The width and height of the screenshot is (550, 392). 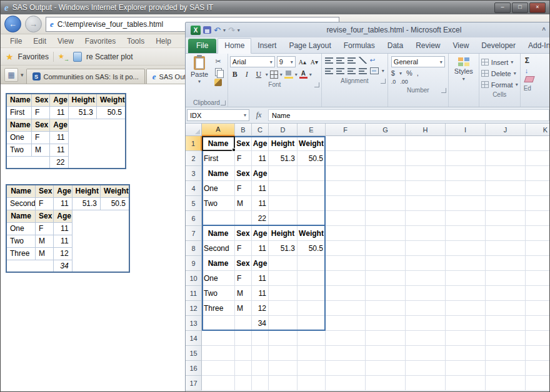 What do you see at coordinates (247, 74) in the screenshot?
I see `italic-button: I` at bounding box center [247, 74].